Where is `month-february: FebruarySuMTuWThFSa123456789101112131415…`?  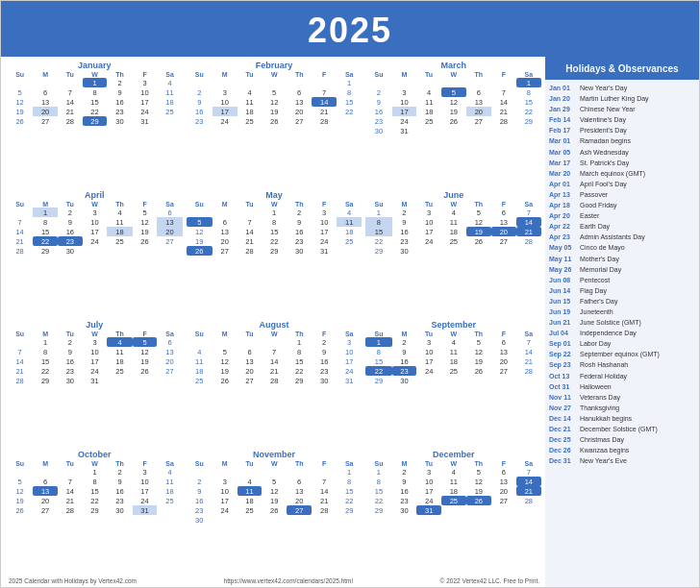 month-february: FebruarySuMTuWThFSa123456789101112131415… is located at coordinates (275, 123).